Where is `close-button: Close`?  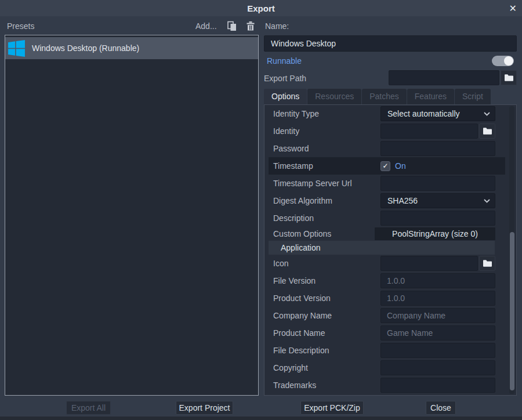
close-button: Close is located at coordinates (441, 408).